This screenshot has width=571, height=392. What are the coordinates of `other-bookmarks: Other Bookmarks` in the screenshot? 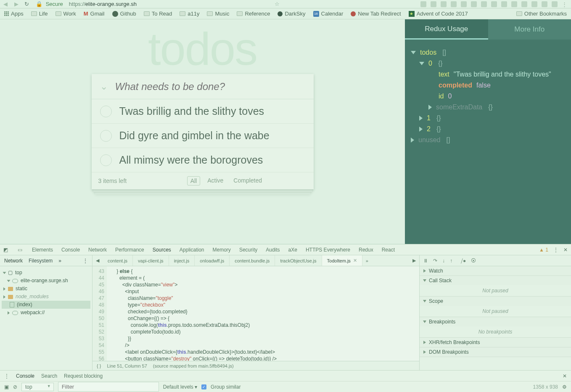 It's located at (542, 13).